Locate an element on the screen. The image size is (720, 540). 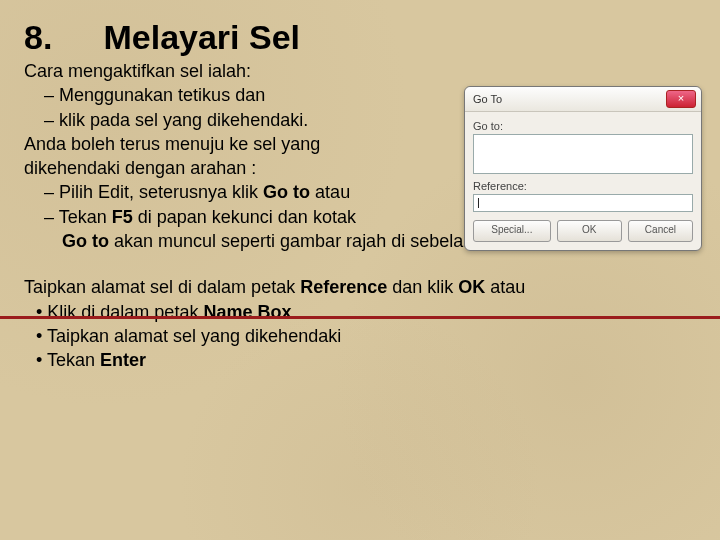
divider-line is located at coordinates (360, 318).